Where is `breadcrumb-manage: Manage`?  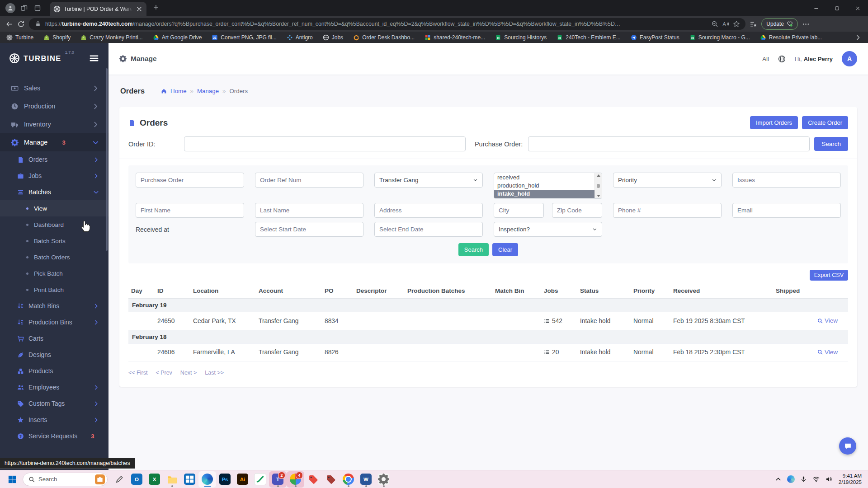 breadcrumb-manage: Manage is located at coordinates (208, 91).